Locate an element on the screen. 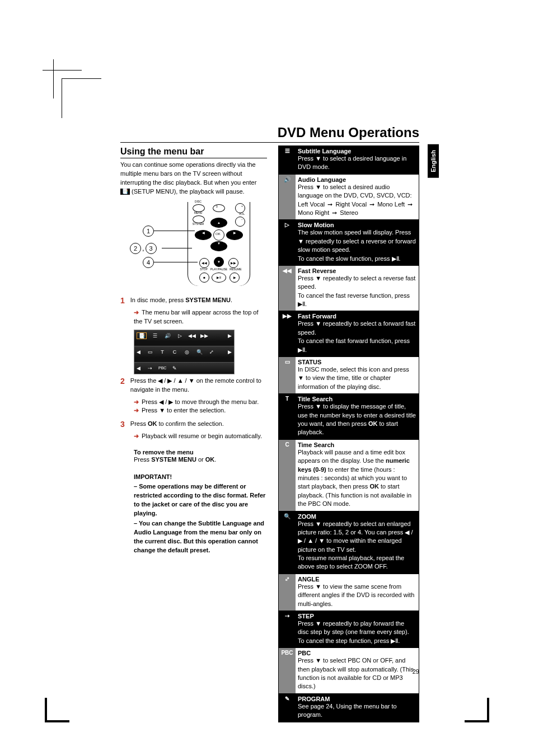  row-body: ZOOMPress ▼ repeatedly to select an enla… is located at coordinates (357, 542).